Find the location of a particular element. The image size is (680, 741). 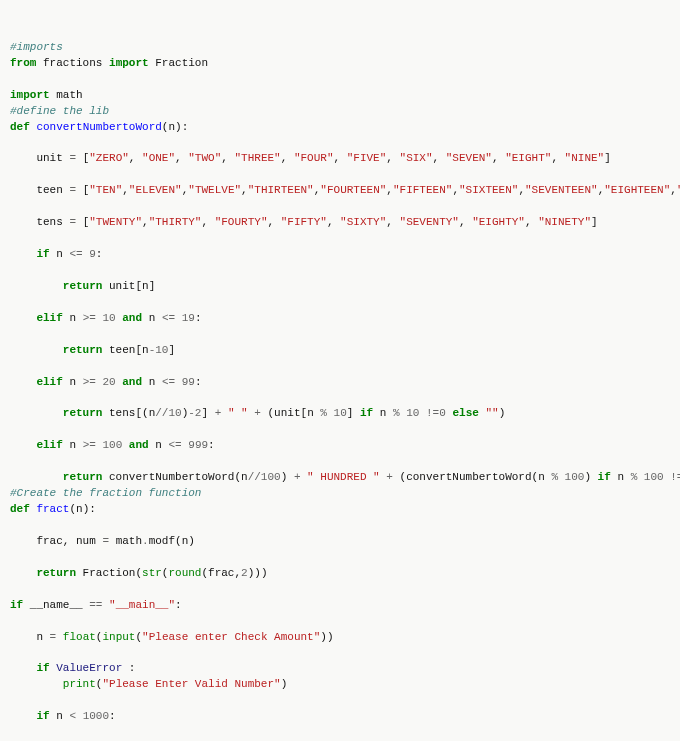

import-name: Fraction is located at coordinates (178, 63).